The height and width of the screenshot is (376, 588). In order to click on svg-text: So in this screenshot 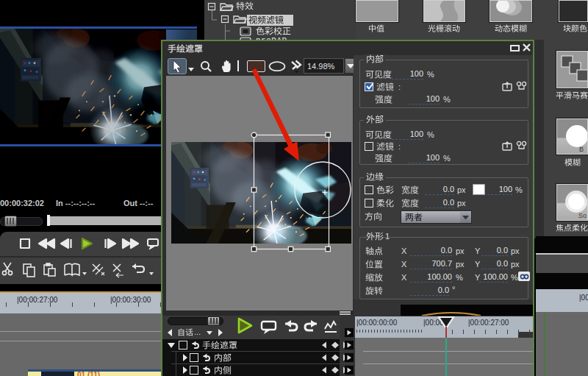, I will do `click(582, 216)`.